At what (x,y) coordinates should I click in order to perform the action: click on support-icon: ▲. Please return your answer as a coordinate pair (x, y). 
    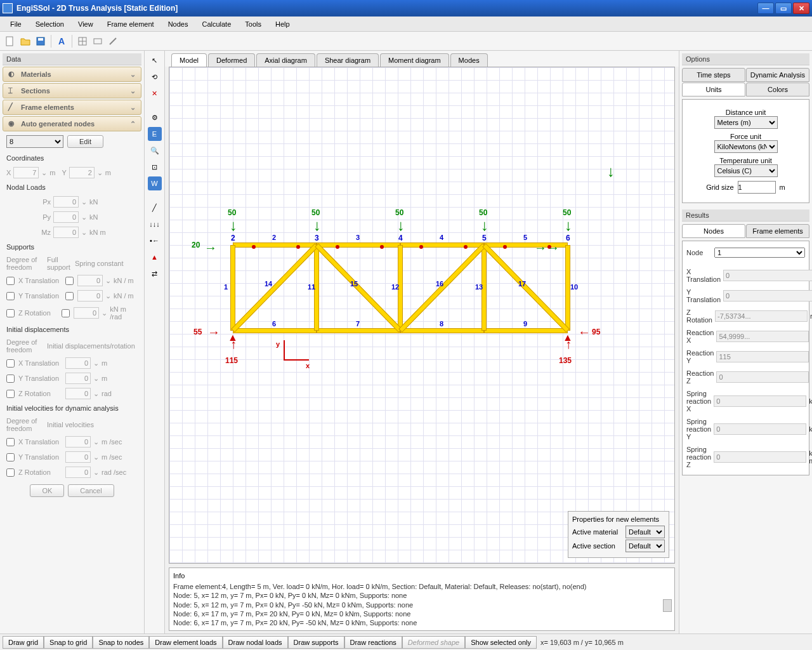
    Looking at the image, I should click on (155, 257).